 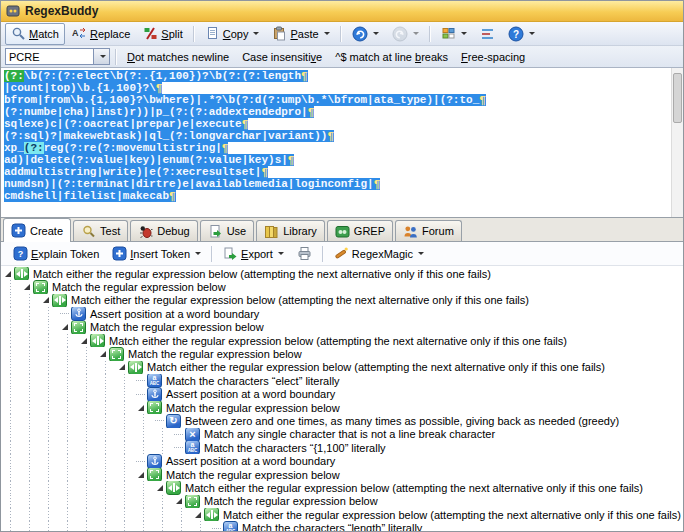 I want to click on tree-row: aABCMatch the characters “length” litera…, so click(x=342, y=526).